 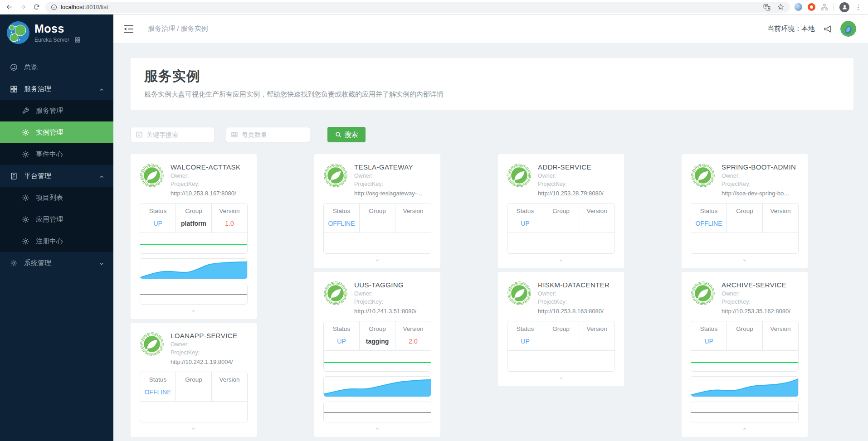 What do you see at coordinates (25, 241) in the screenshot?
I see `gear-icon` at bounding box center [25, 241].